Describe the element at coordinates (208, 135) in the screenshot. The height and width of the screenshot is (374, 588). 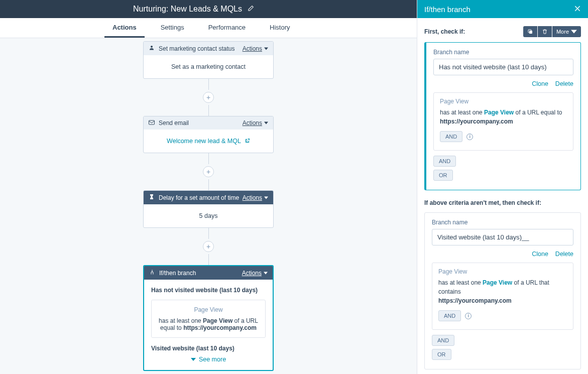
I see `card-send-email: Send email Actions Welcome new lead & MQ…` at that location.